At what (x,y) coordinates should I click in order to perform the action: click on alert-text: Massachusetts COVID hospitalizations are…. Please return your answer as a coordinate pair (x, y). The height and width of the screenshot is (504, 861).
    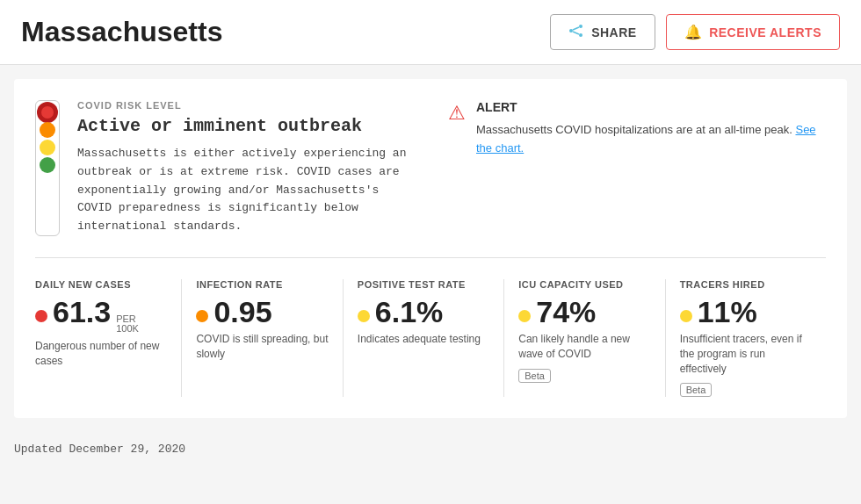
    Looking at the image, I should click on (651, 140).